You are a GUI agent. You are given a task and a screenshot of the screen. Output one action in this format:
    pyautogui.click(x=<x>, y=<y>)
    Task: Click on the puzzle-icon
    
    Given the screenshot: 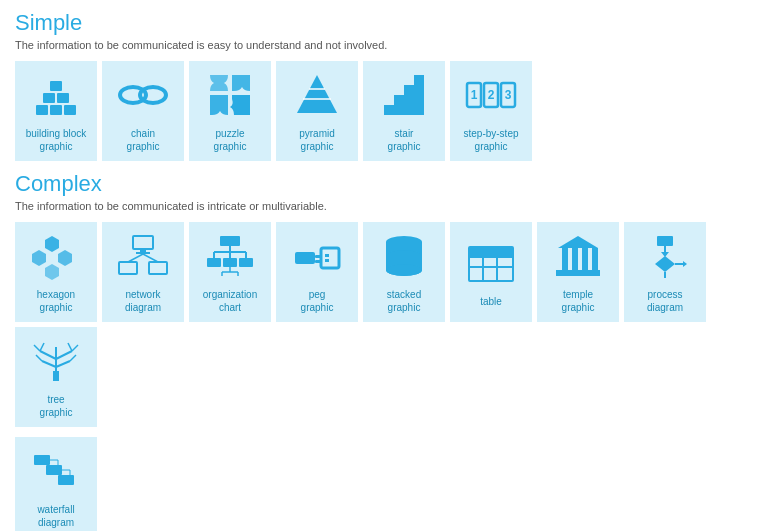 What is the action you would take?
    pyautogui.click(x=230, y=95)
    